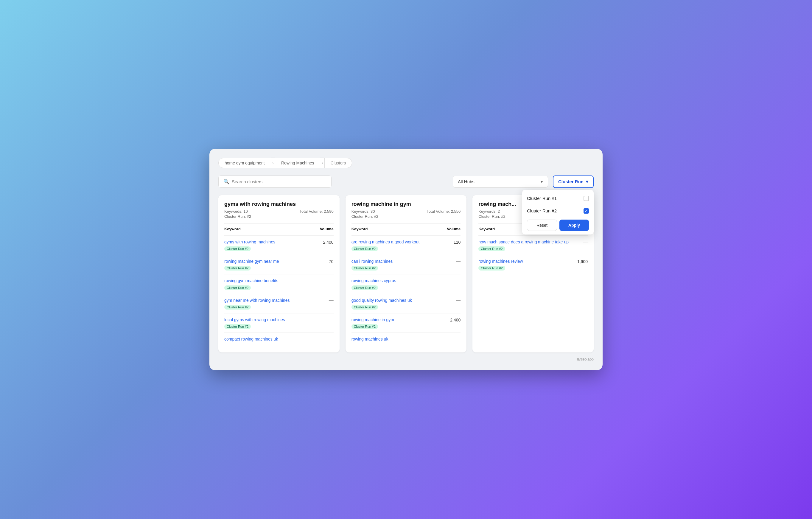  What do you see at coordinates (227, 181) in the screenshot?
I see `search-icon: 🔍` at bounding box center [227, 181].